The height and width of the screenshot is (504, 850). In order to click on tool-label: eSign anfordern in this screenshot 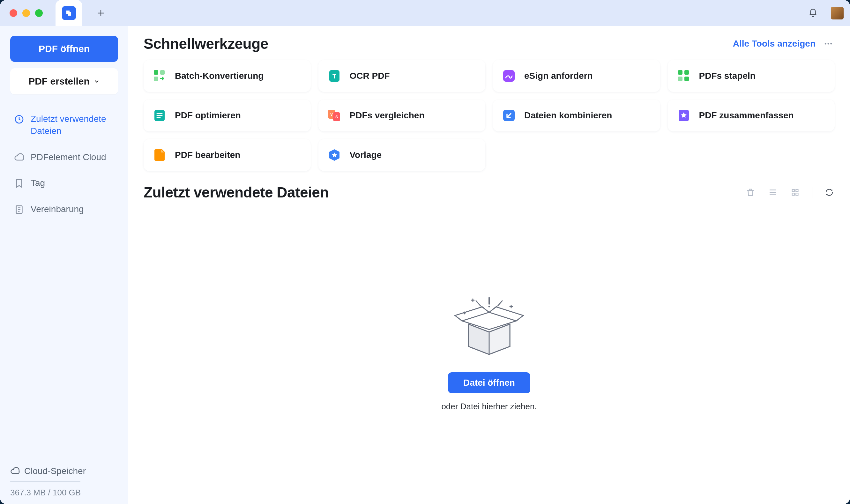, I will do `click(559, 76)`.